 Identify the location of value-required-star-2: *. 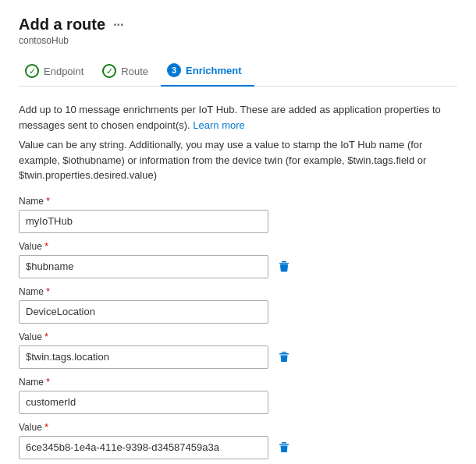
(47, 337).